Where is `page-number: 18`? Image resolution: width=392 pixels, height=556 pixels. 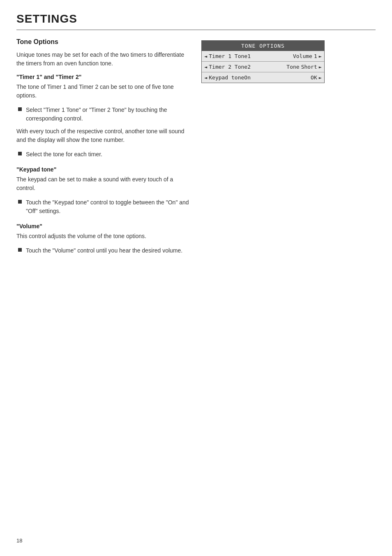 page-number: 18 is located at coordinates (19, 540).